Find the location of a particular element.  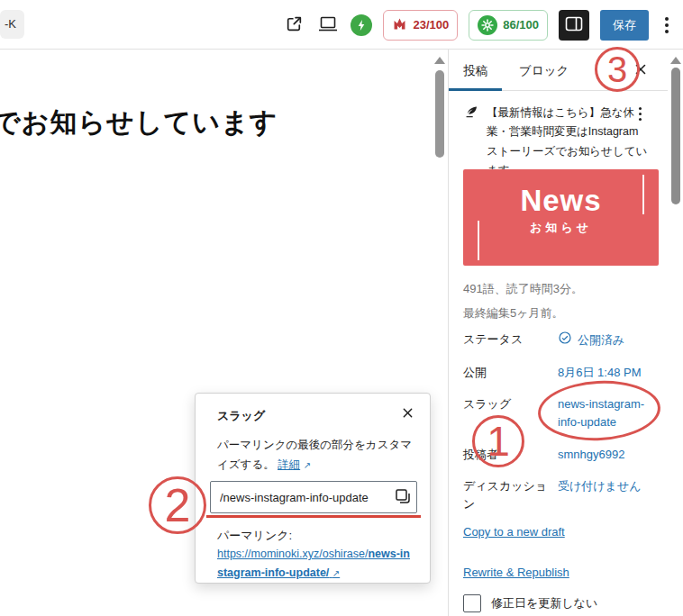

copy-button is located at coordinates (403, 497).